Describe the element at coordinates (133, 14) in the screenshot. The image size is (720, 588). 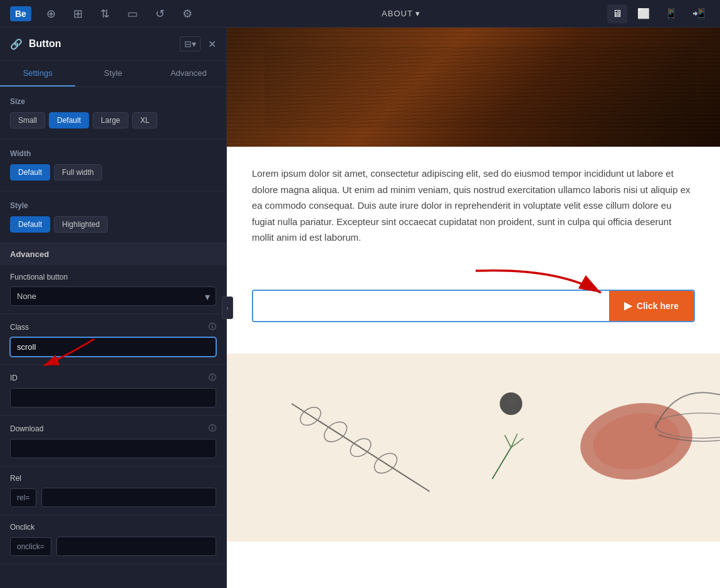
I see `preview-icon: ▭` at that location.